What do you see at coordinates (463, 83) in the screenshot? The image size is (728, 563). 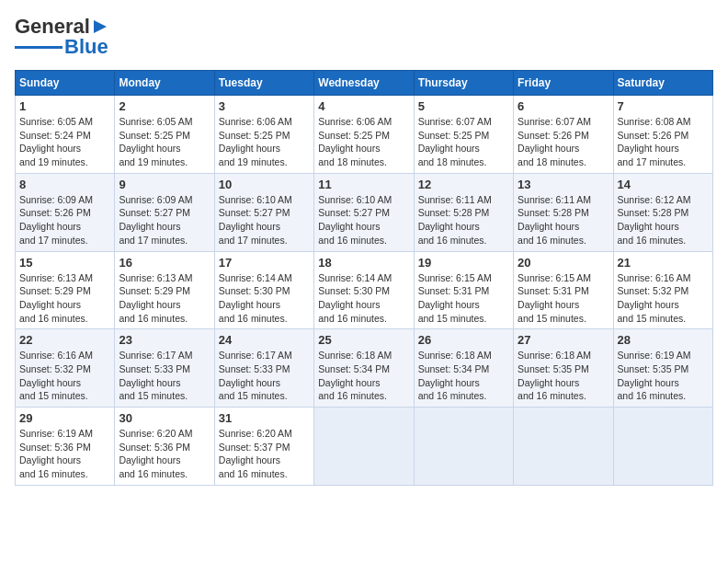 I see `column-header-thursday: Thursday` at bounding box center [463, 83].